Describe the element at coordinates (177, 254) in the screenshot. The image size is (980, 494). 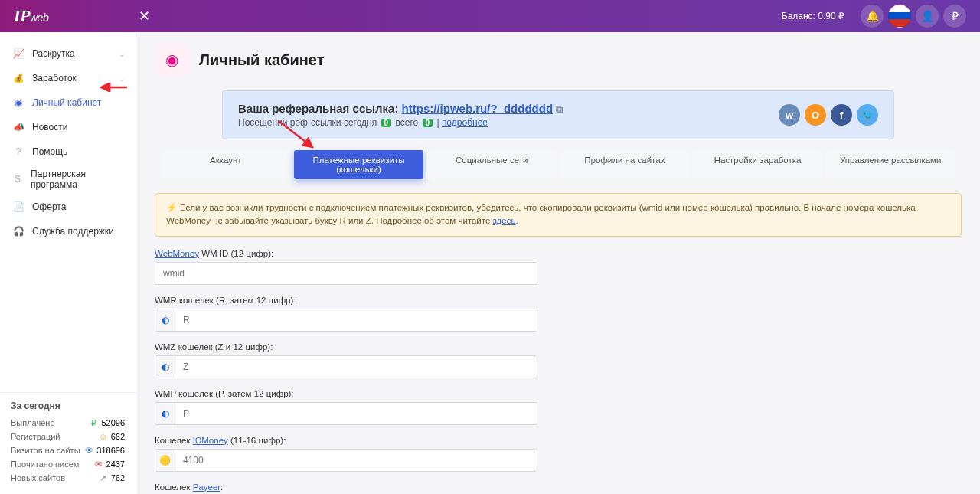
I see `webmoney-link: WebMoney` at that location.